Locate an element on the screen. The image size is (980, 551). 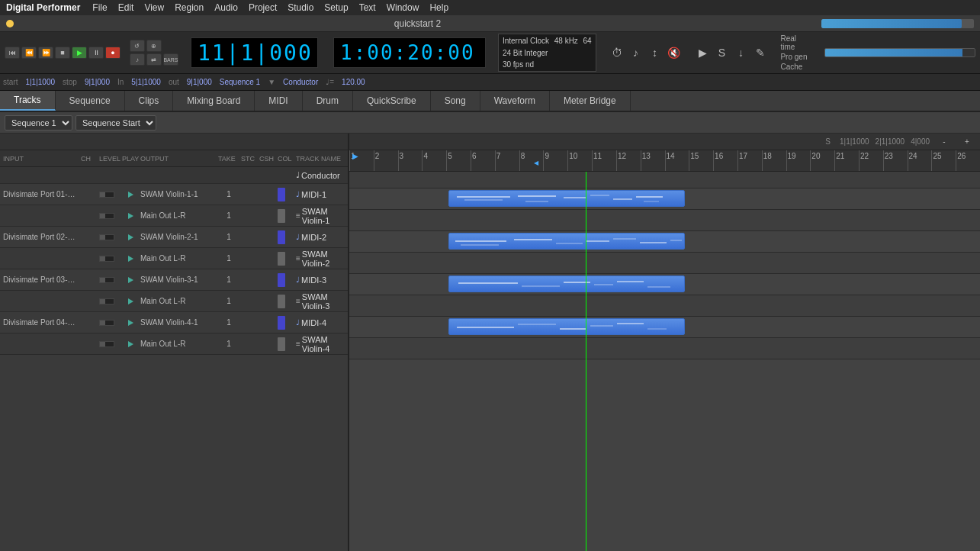
clock-panel: Internal Clock 48 kHz 64 24 Bit Integer … is located at coordinates (548, 53).